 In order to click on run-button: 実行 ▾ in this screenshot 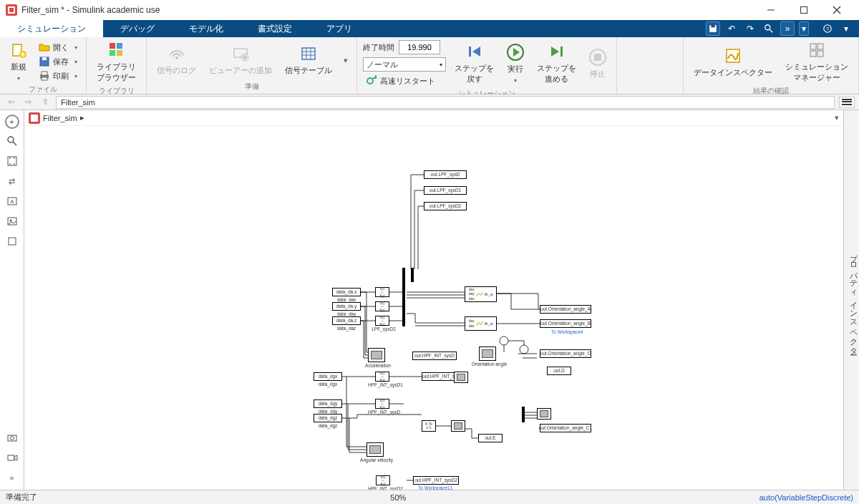, I will do `click(515, 64)`.